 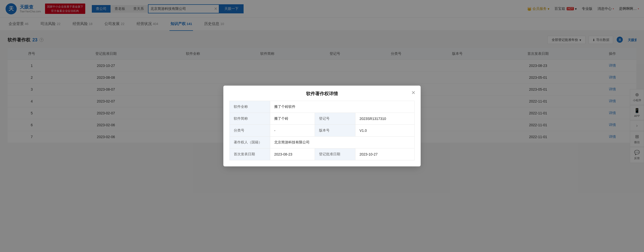 What do you see at coordinates (322, 131) in the screenshot?
I see `modal-detail-table: 软件全称 搬了个砖软件 软件简称 搬了个砖 登记号 2023SR1317310 …` at bounding box center [322, 131].